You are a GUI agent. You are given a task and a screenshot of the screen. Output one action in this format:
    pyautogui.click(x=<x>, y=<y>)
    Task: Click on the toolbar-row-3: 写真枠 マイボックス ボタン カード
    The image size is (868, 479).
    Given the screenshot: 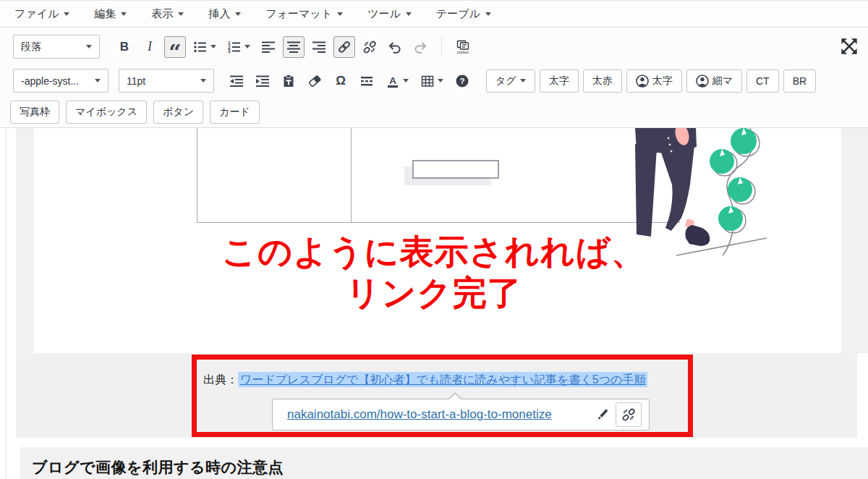 What is the action you would take?
    pyautogui.click(x=434, y=112)
    